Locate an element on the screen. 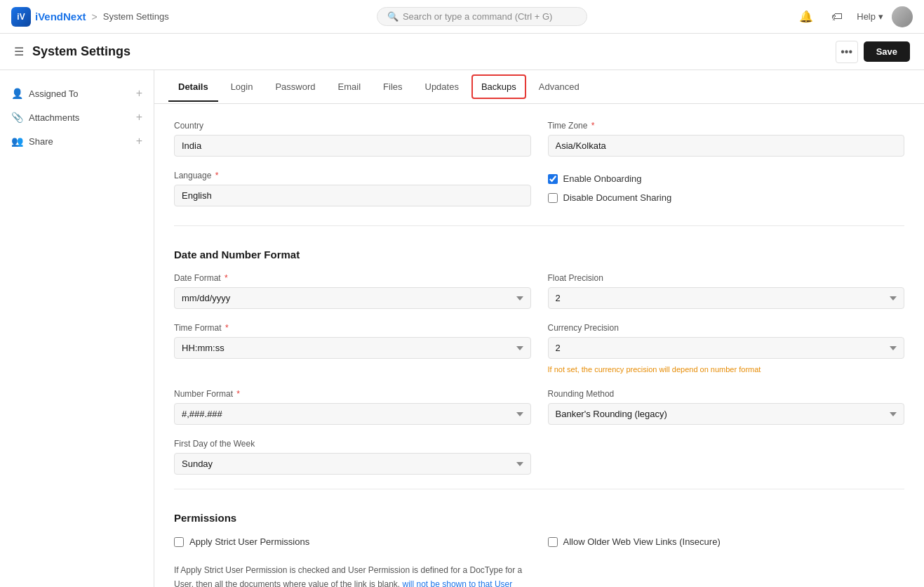 The image size is (924, 587). more-button: ••• is located at coordinates (847, 52).